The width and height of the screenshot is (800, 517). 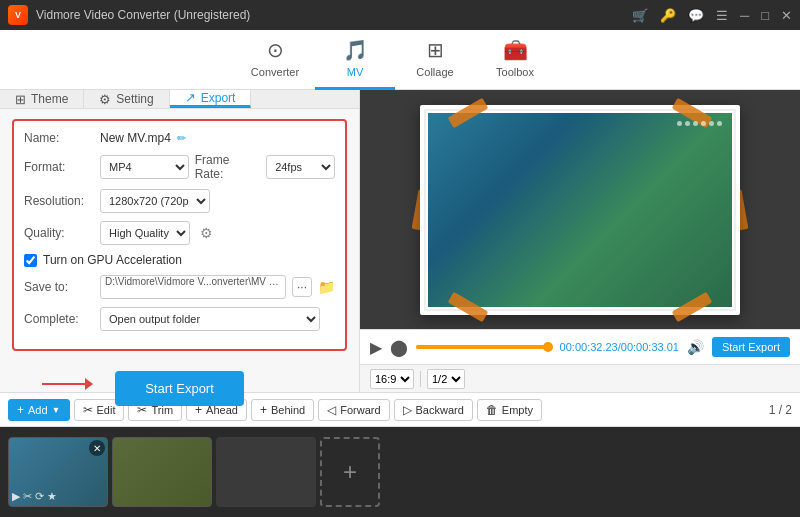 I want to click on time-current: 00:00:32.23, so click(x=589, y=347).